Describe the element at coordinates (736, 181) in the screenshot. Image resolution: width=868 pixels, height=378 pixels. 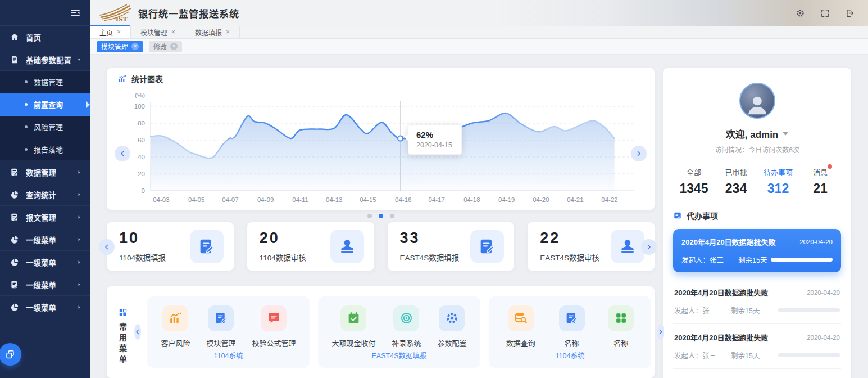
I see `profile-stat-1: 已审批 234` at that location.